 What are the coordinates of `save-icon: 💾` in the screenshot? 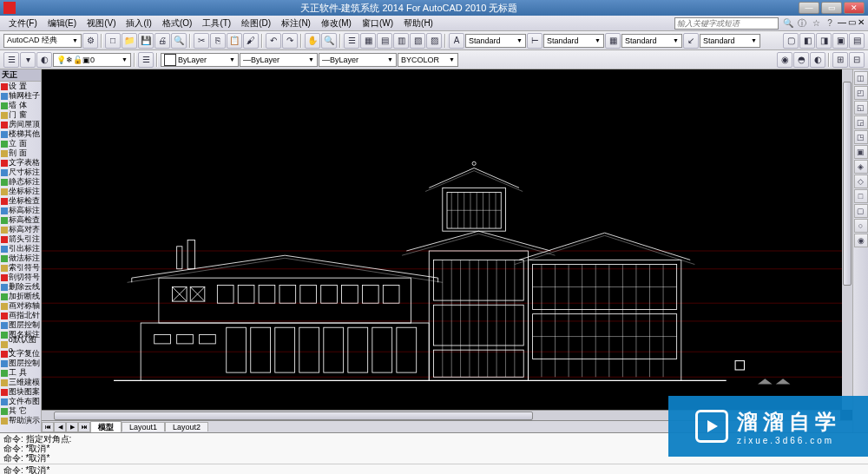 It's located at (146, 41).